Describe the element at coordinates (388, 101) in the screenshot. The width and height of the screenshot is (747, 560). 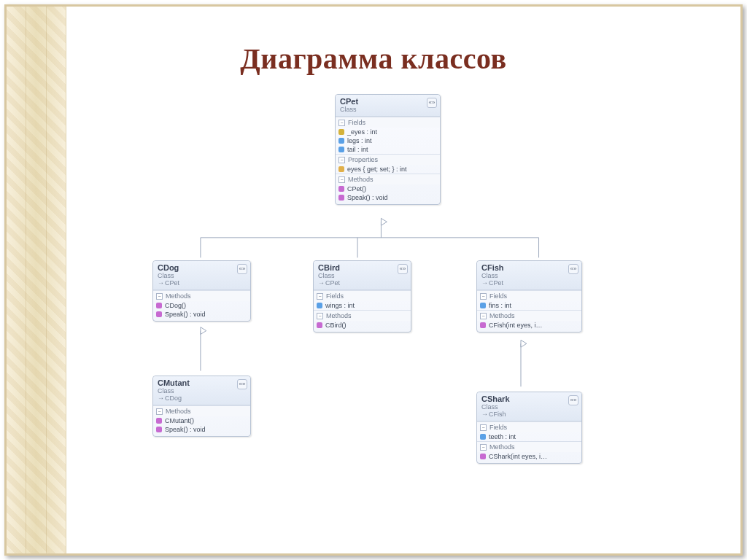
I see `class-name: CPet` at that location.